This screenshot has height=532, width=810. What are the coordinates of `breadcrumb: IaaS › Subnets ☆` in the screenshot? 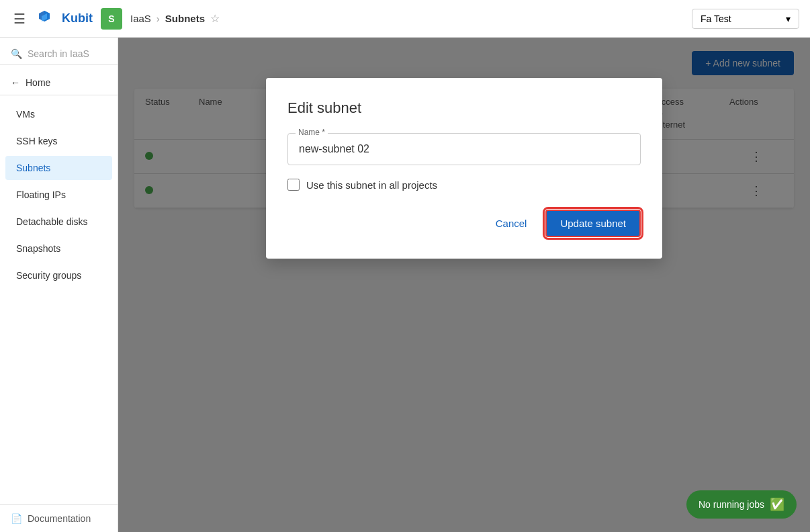 It's located at (175, 19).